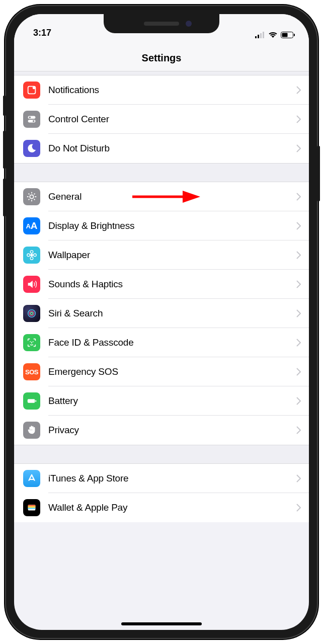  I want to click on row-label: Battery, so click(172, 401).